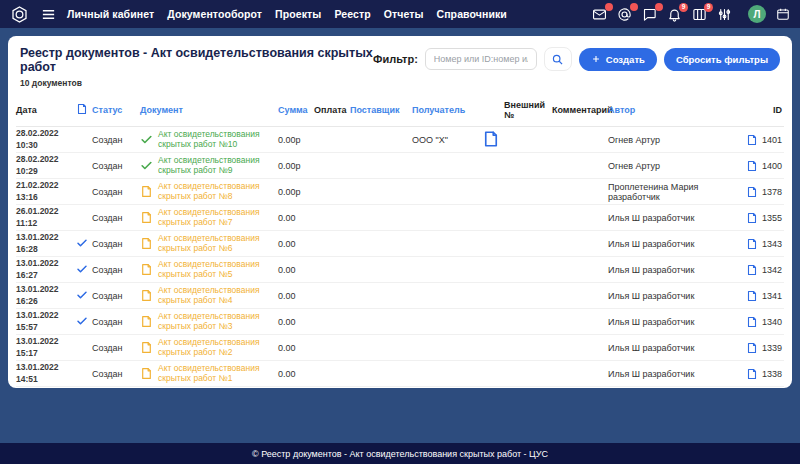 This screenshot has height=464, width=800. What do you see at coordinates (216, 348) in the screenshot?
I see `document-link: Акт освидетельствования скрытых работ №2` at bounding box center [216, 348].